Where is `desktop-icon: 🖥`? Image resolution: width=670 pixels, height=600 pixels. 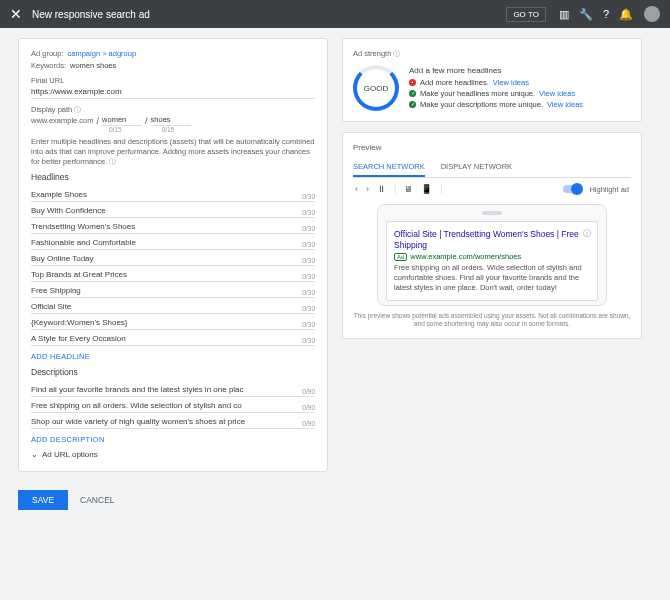 desktop-icon: 🖥 is located at coordinates (408, 189).